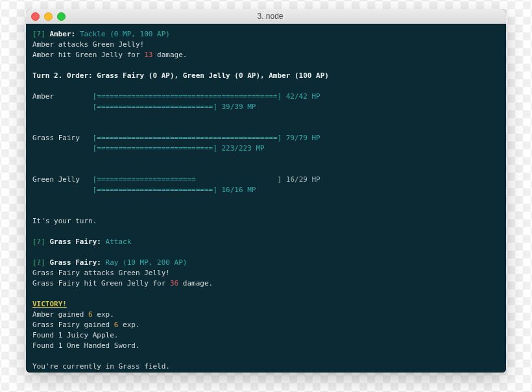  What do you see at coordinates (175, 106) in the screenshot?
I see `mp-bar: [===========================] 39/39 MP` at bounding box center [175, 106].